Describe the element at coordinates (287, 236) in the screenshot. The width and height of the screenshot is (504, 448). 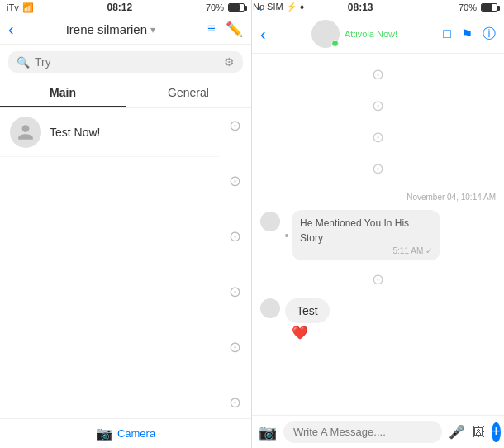
I see `typing-indicator` at that location.